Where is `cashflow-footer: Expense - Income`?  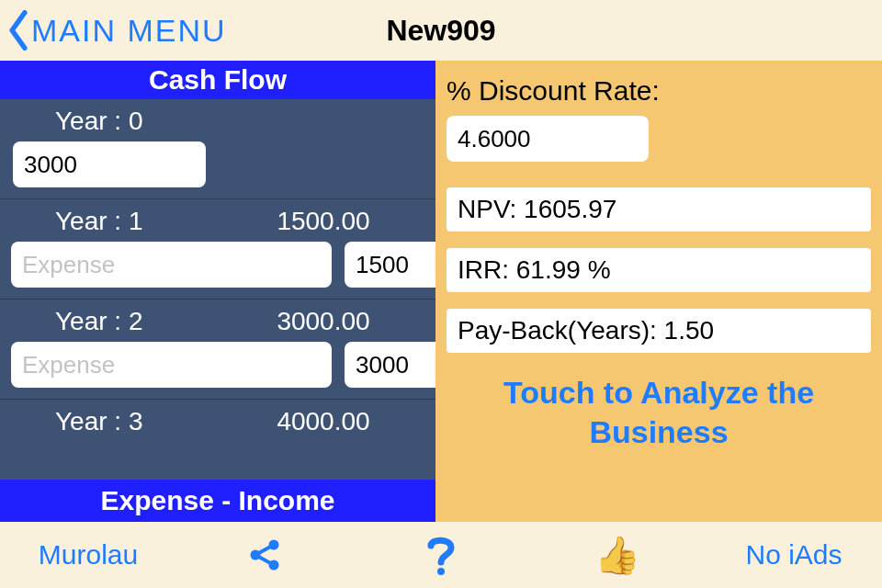
cashflow-footer: Expense - Income is located at coordinates (218, 501).